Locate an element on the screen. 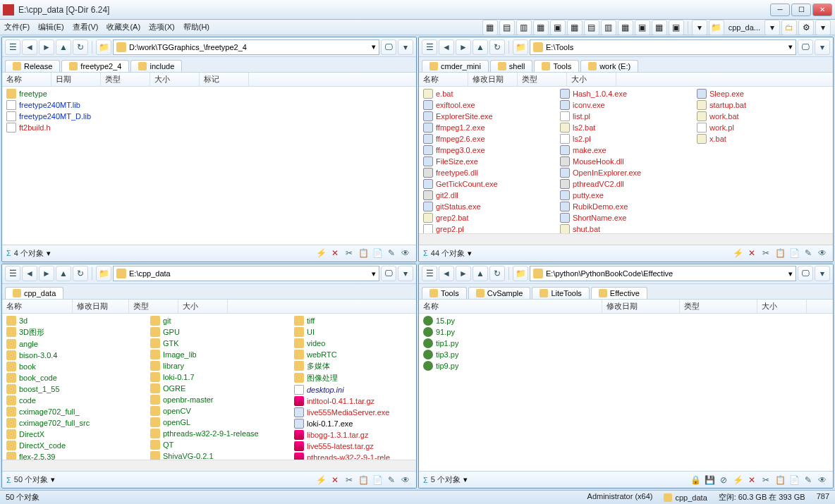 The width and height of the screenshot is (835, 504). nav-up-icon: ▲ is located at coordinates (63, 273).